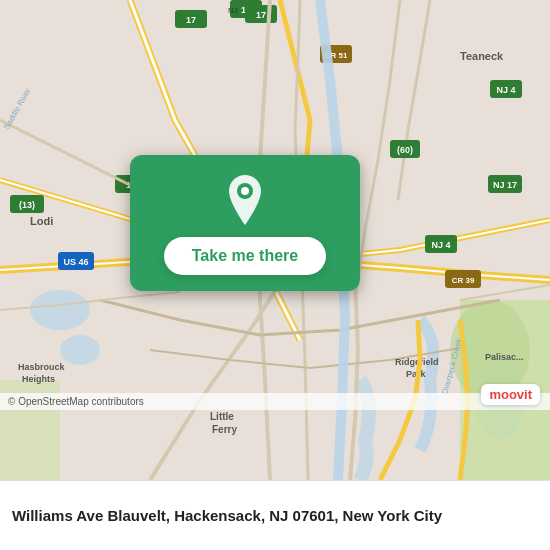  What do you see at coordinates (224, 430) in the screenshot?
I see `svg-text: Ferry` at bounding box center [224, 430].